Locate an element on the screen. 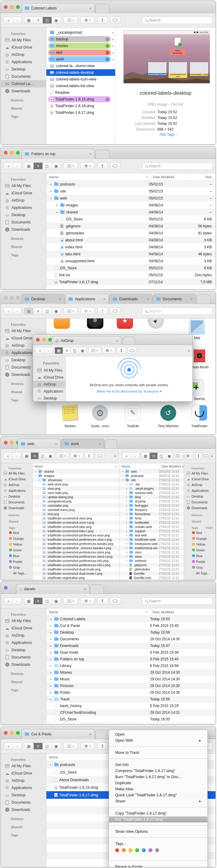 Image resolution: width=217 pixels, height=868 pixels. column-header-name: Name∨ is located at coordinates (77, 466).